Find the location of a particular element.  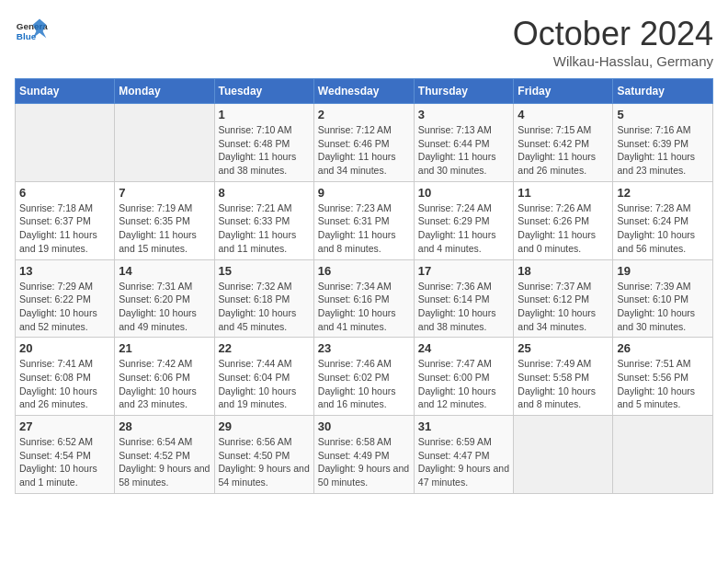

calendar-cell: 14Sunrise: 7:31 AM Sunset: 6:20 PM Dayli… is located at coordinates (165, 298).